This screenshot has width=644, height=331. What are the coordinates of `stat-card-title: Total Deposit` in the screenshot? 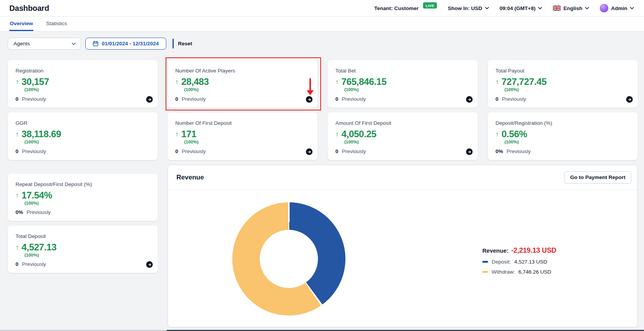 It's located at (83, 236).